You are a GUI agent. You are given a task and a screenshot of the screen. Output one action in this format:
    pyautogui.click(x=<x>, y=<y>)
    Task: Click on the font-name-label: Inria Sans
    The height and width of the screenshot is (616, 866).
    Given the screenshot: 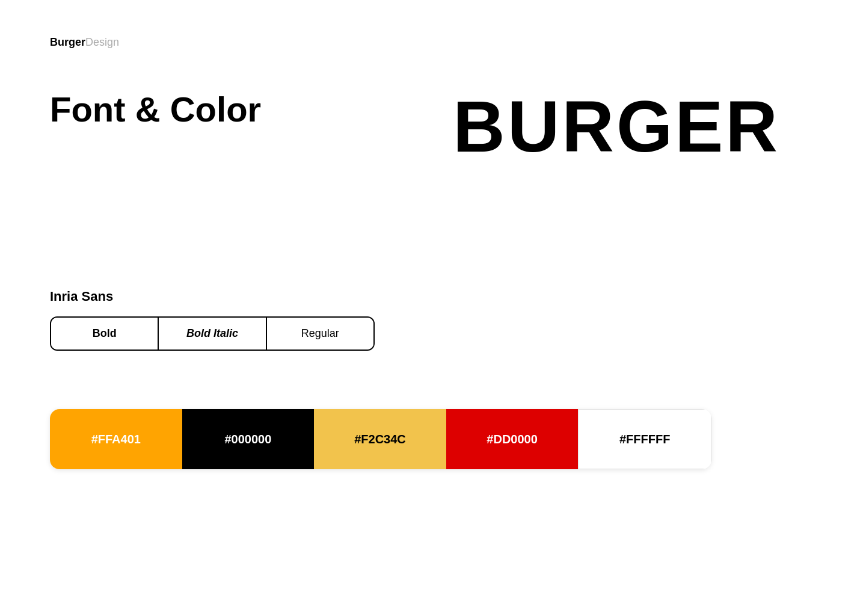 What is the action you would take?
    pyautogui.click(x=212, y=297)
    